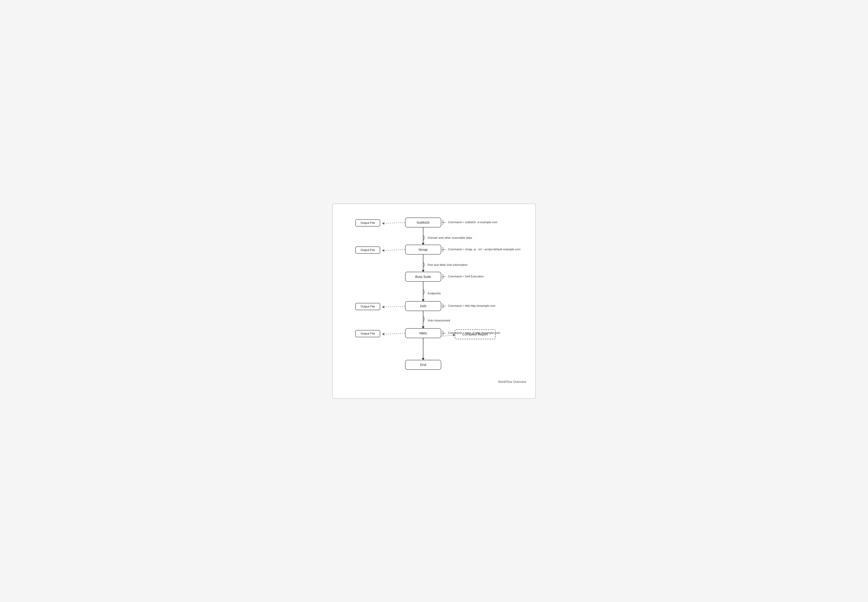  I want to click on sublist3r-box: Sublist3r, so click(423, 223).